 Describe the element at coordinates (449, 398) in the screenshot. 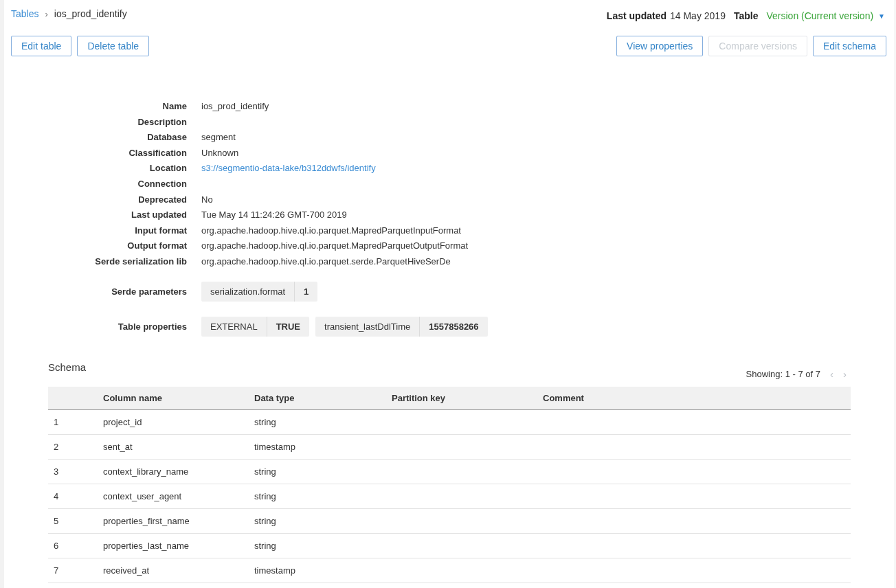

I see `schema-header-row: Column name Data type Partition key Comm…` at that location.